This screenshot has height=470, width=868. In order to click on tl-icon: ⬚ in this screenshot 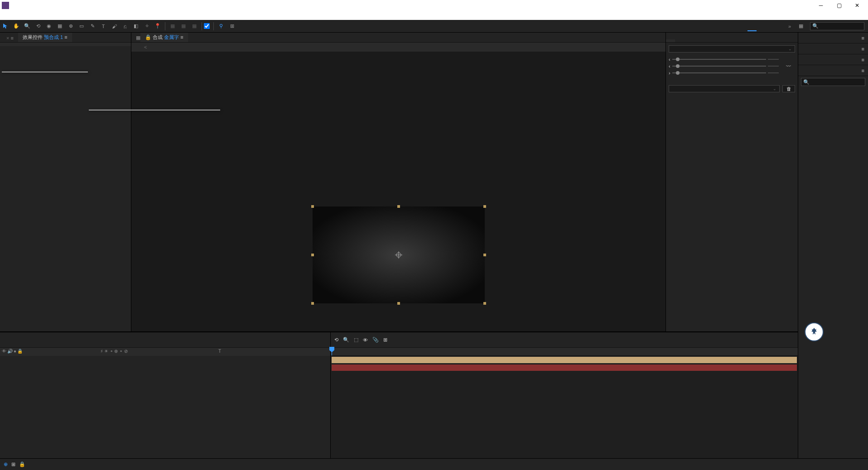, I will do `click(356, 340)`.